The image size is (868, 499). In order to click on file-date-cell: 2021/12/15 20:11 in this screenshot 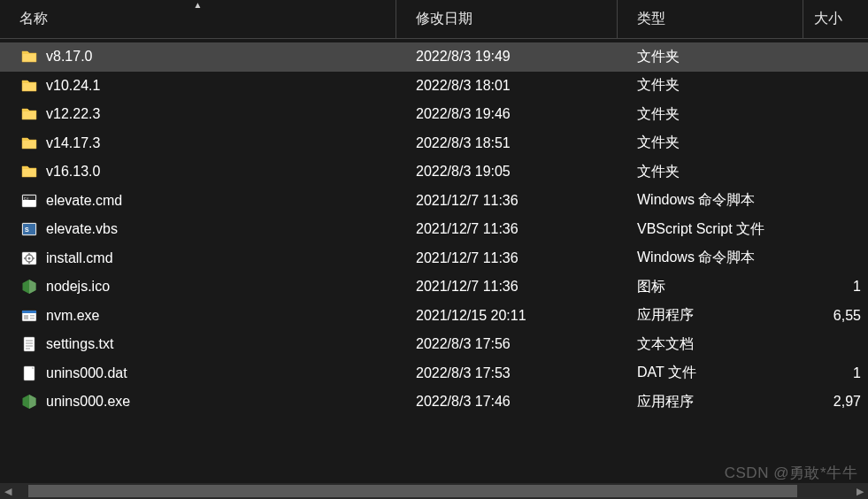, I will do `click(507, 317)`.